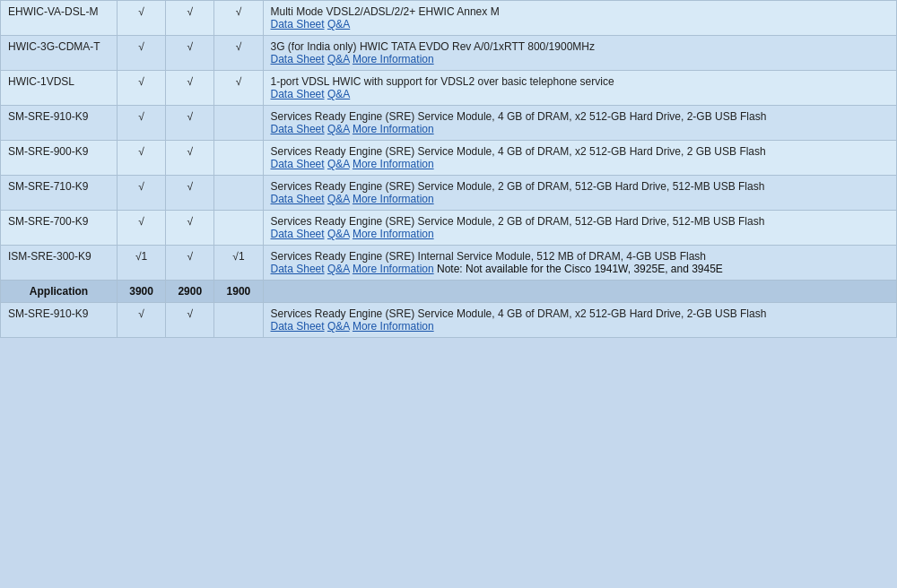 The width and height of the screenshot is (897, 588). What do you see at coordinates (448, 264) in the screenshot?
I see `table-row: ISM-SRE-300-K9√1√√1Services Ready Engine…` at bounding box center [448, 264].